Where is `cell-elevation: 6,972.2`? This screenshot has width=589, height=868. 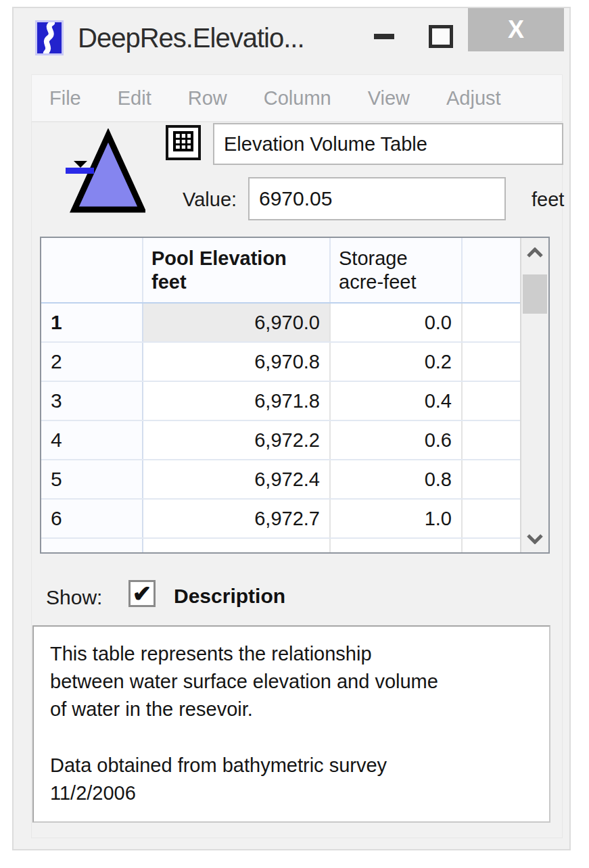 cell-elevation: 6,972.2 is located at coordinates (237, 440).